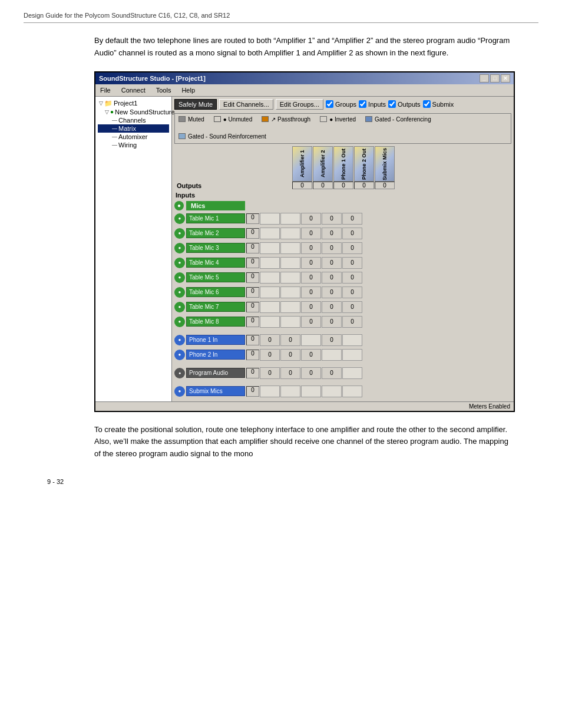 The image size is (562, 728). Describe the element at coordinates (105, 90) in the screenshot. I see `menu-file: File` at that location.